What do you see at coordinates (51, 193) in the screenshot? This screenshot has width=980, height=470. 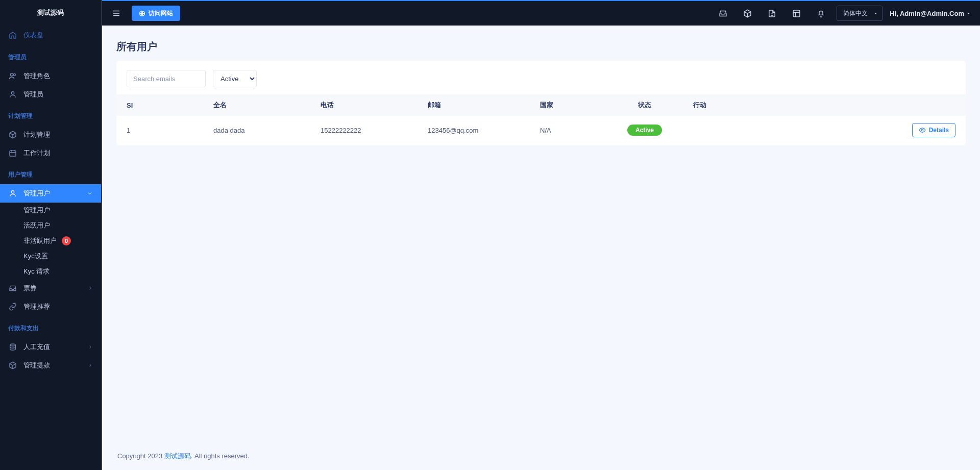 I see `nav-manage-users: 管理用户` at bounding box center [51, 193].